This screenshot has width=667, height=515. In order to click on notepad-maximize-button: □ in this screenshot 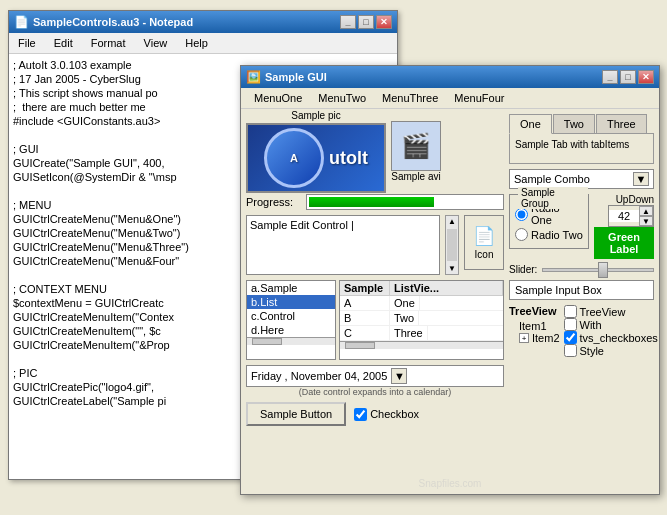, I will do `click(366, 22)`.